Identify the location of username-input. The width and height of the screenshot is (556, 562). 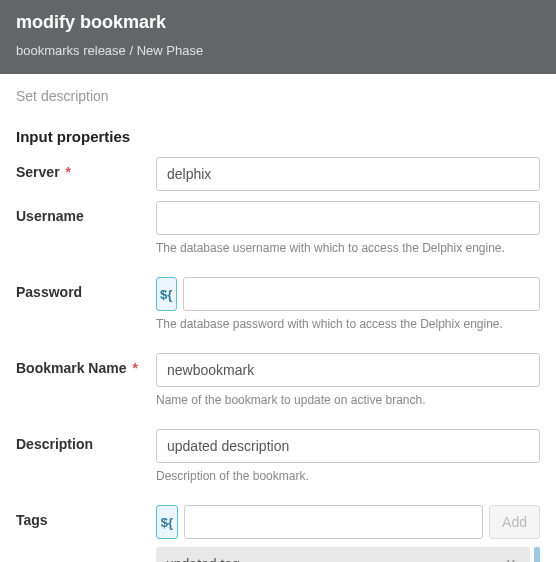
(348, 218).